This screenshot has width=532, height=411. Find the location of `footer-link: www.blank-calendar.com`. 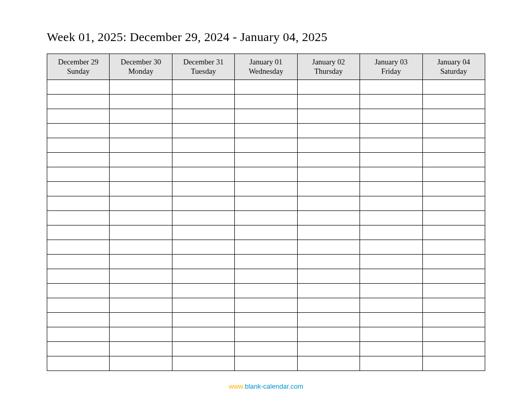

footer-link: www.blank-calendar.com is located at coordinates (266, 387).